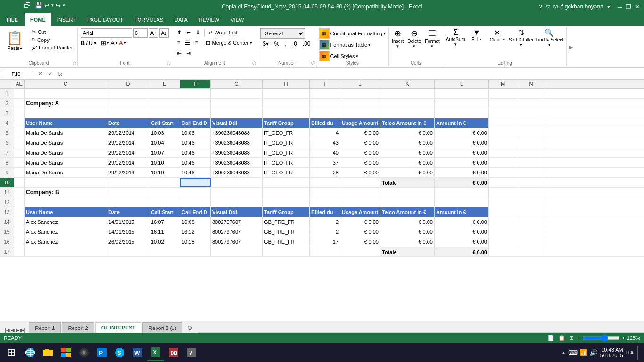 Image resolution: width=644 pixels, height=362 pixels. I want to click on cell-ae6, so click(19, 143).